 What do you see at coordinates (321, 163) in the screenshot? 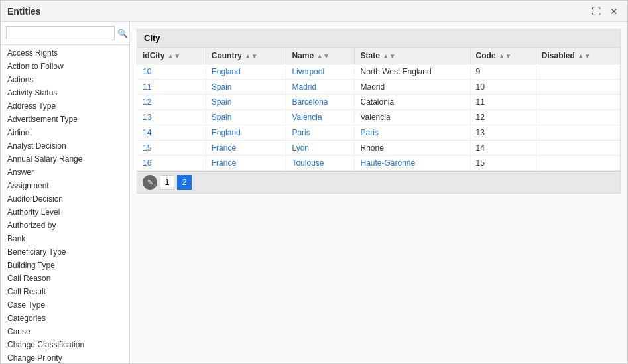
I see `table-cell: Toulouse` at bounding box center [321, 163].